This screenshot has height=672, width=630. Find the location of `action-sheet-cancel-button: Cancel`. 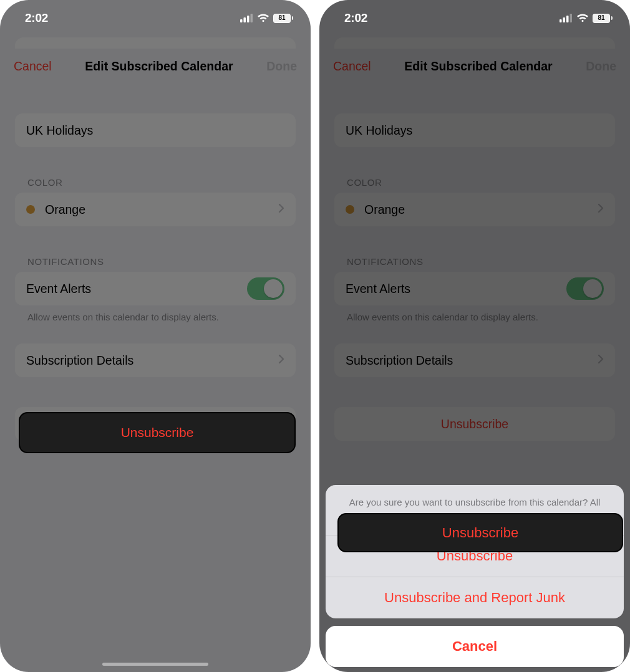

action-sheet-cancel-button: Cancel is located at coordinates (475, 646).